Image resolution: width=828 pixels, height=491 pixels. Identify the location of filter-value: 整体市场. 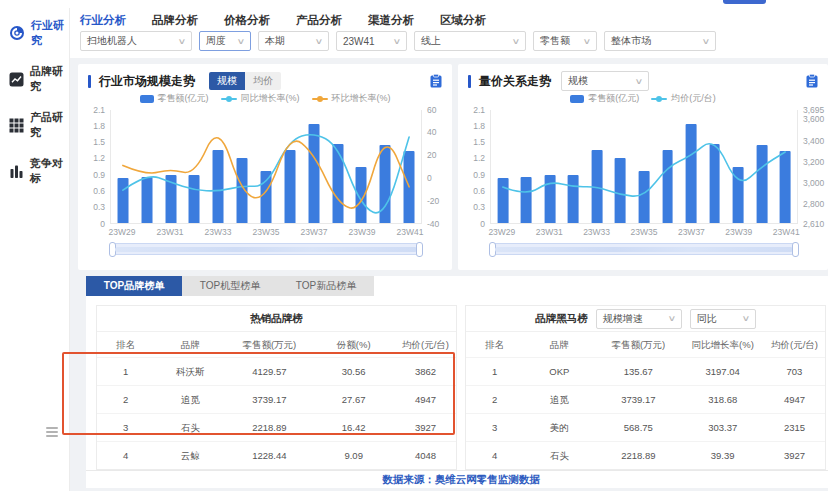
(631, 41).